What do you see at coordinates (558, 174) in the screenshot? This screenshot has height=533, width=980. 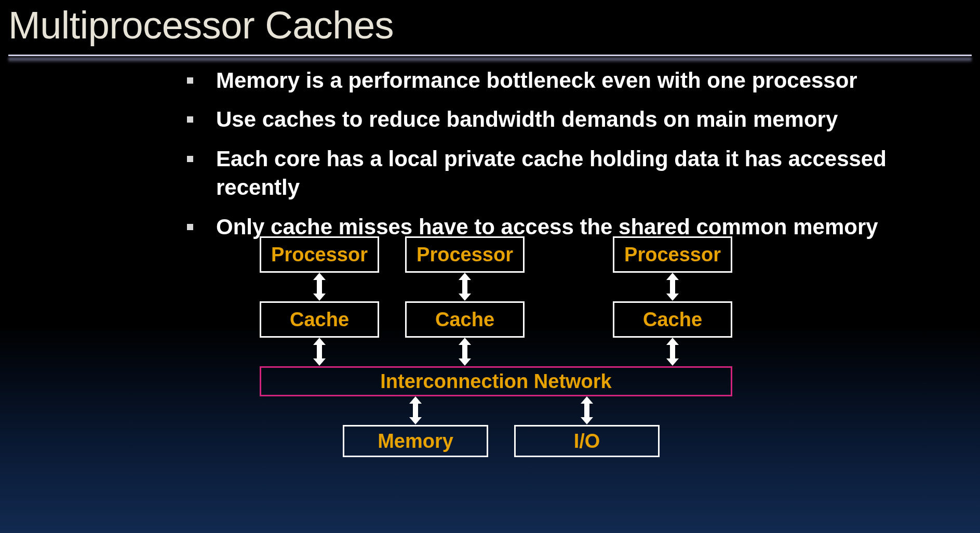 I see `bullet-item: Each core has a local private cache hold…` at bounding box center [558, 174].